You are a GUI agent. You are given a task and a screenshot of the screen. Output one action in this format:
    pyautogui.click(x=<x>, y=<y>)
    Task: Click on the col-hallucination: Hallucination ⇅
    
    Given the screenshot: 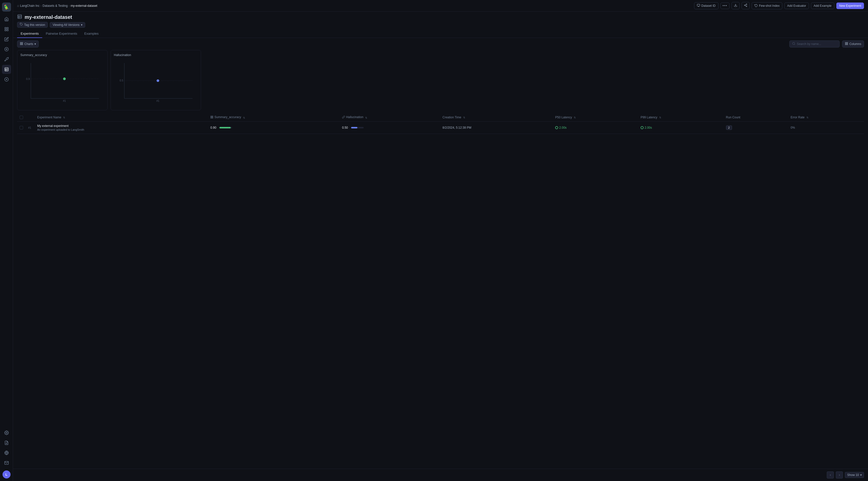 What is the action you would take?
    pyautogui.click(x=390, y=117)
    